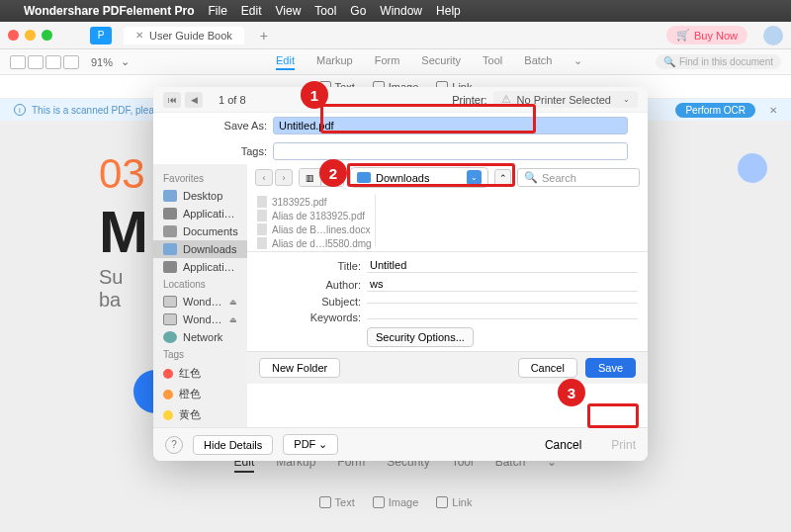 Image resolution: width=791 pixels, height=532 pixels. I want to click on hide-details-button: Hide Details, so click(233, 445).